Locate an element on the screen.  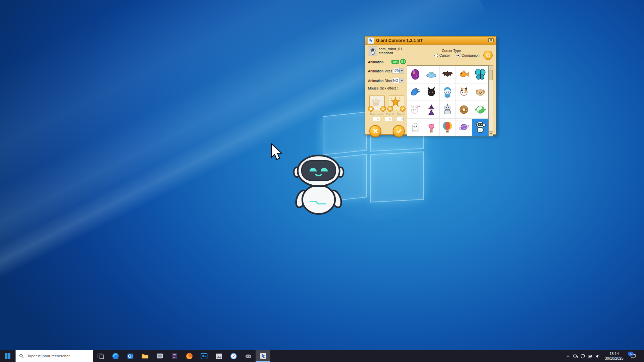
window-titlebar: Giant Cursorv 1.2.1 ST is located at coordinates (431, 41).